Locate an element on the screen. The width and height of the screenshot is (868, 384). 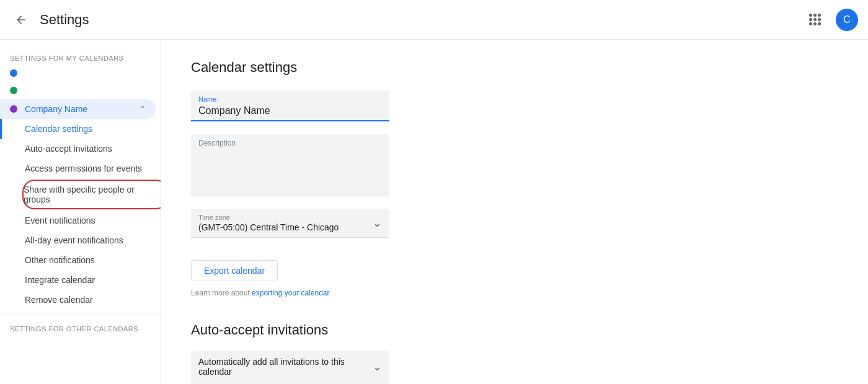
description-field-group: Description is located at coordinates (515, 165).